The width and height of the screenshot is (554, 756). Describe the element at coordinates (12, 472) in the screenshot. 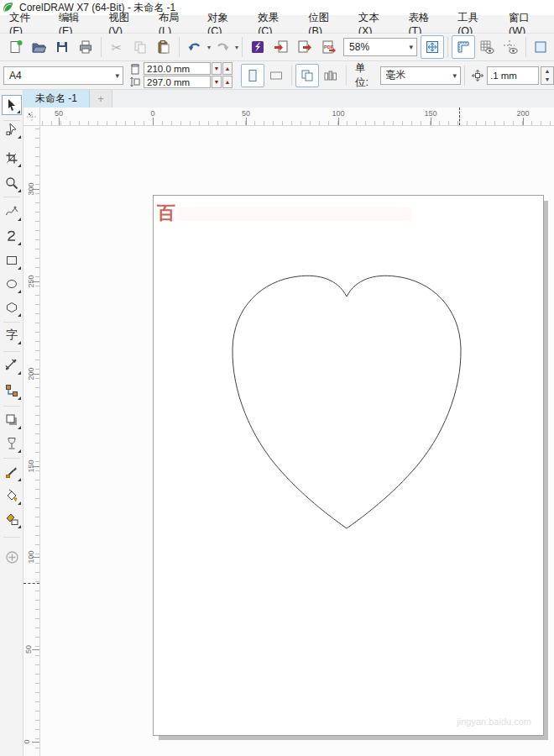

I see `color-eyedropper-tool` at that location.